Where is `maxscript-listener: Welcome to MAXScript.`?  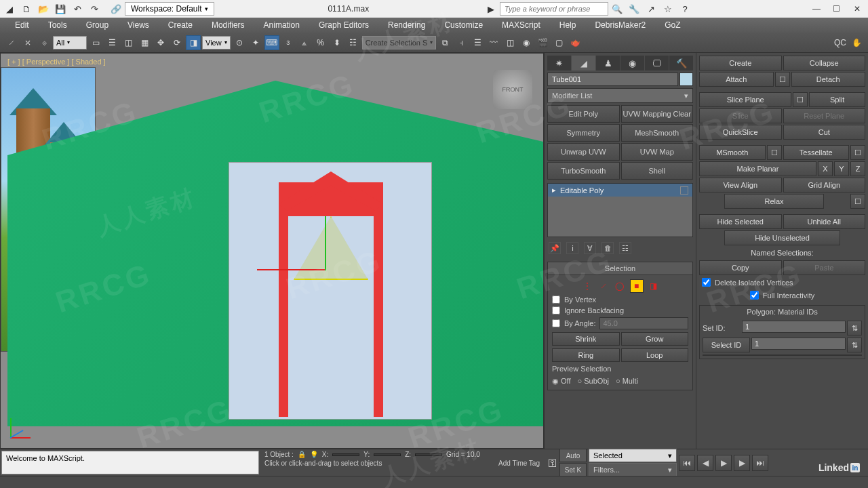
maxscript-listener: Welcome to MAXScript. is located at coordinates (130, 462).